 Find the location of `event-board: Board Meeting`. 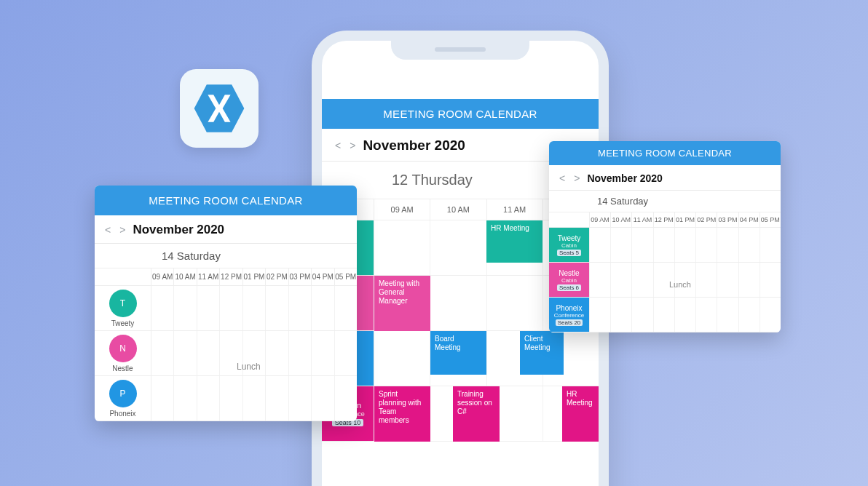

event-board: Board Meeting is located at coordinates (459, 353).